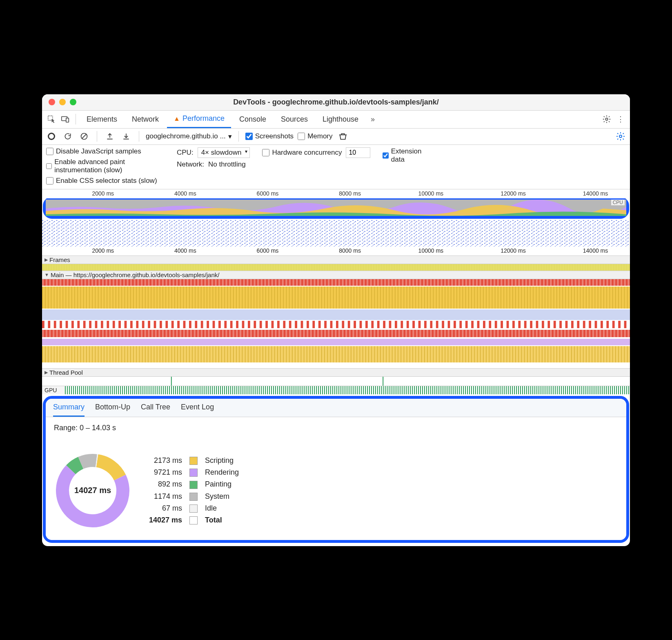 This screenshot has height=640, width=672. Describe the element at coordinates (65, 119) in the screenshot. I see `device-toolbar-icon` at that location.